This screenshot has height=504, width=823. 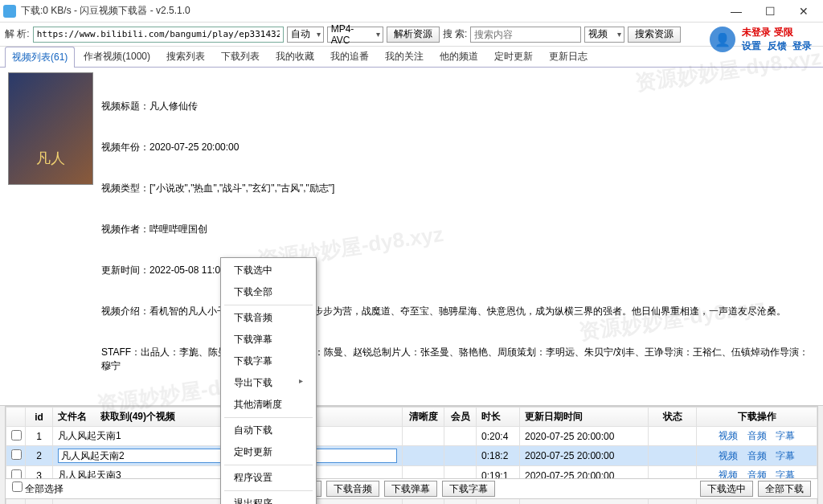 What do you see at coordinates (268, 362) in the screenshot?
I see `menu-item: 下载字幕` at bounding box center [268, 362].